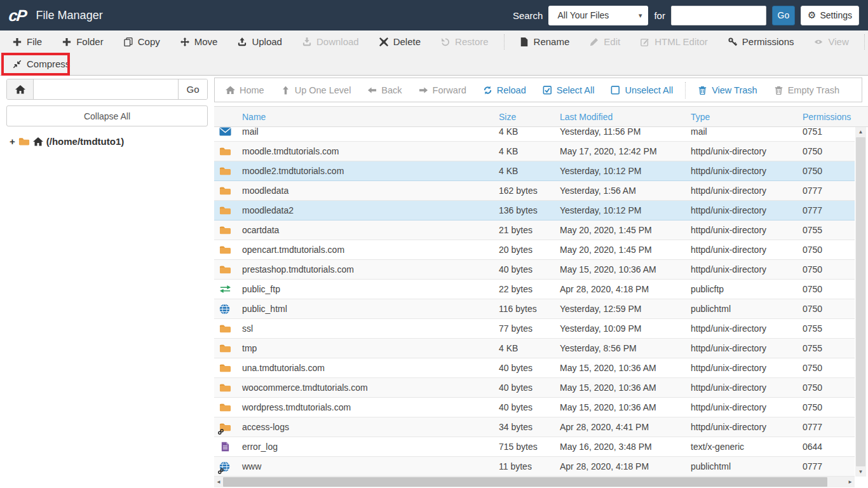 Image resolution: width=868 pixels, height=488 pixels. I want to click on cell-modified: Yesterday, 10:09 PM, so click(623, 329).